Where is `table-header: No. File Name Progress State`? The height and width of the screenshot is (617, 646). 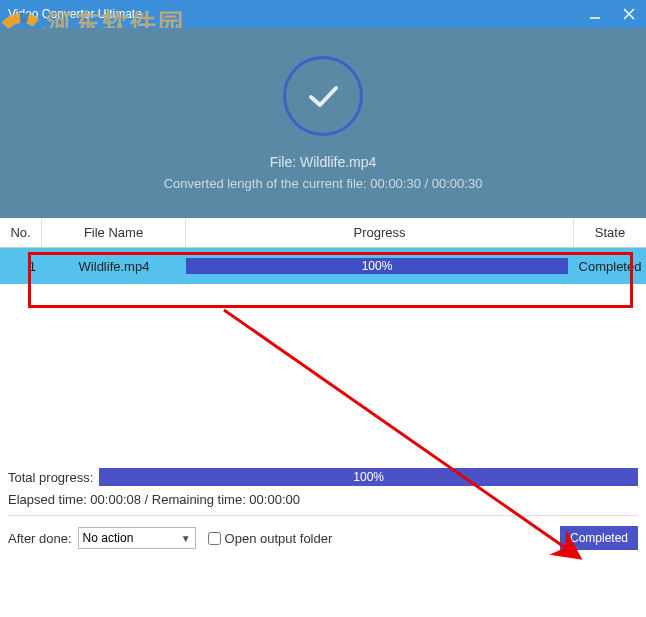 table-header: No. File Name Progress State is located at coordinates (323, 233).